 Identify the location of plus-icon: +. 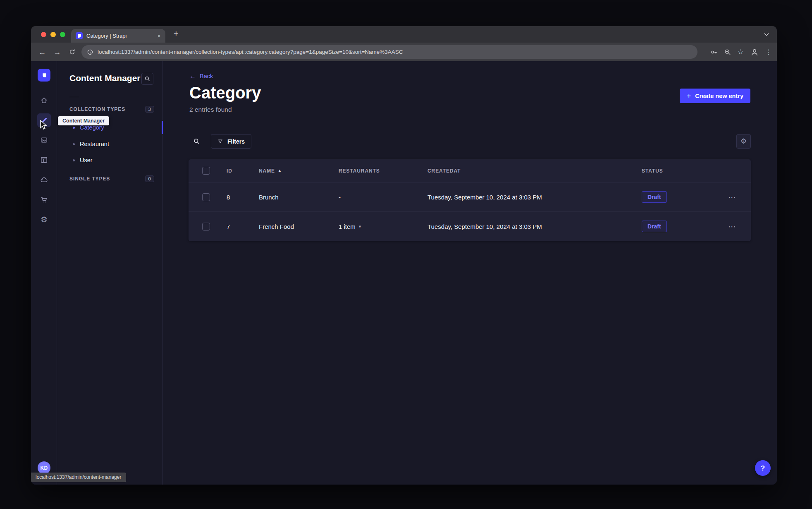
(689, 96).